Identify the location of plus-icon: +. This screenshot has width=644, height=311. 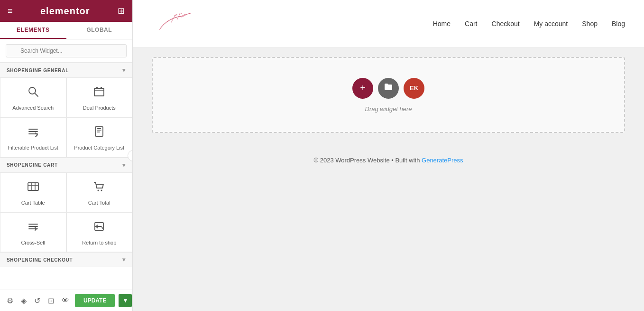
(363, 88).